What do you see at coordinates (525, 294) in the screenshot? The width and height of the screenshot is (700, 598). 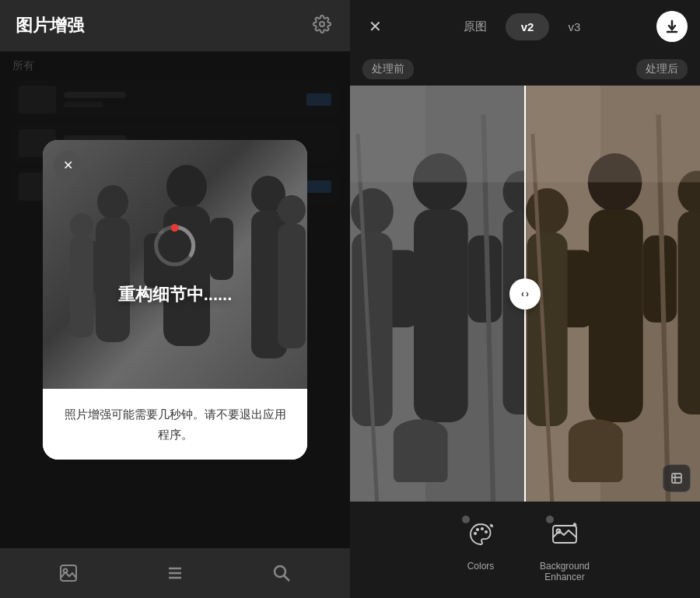 I see `compare-handle: ‹ ›` at bounding box center [525, 294].